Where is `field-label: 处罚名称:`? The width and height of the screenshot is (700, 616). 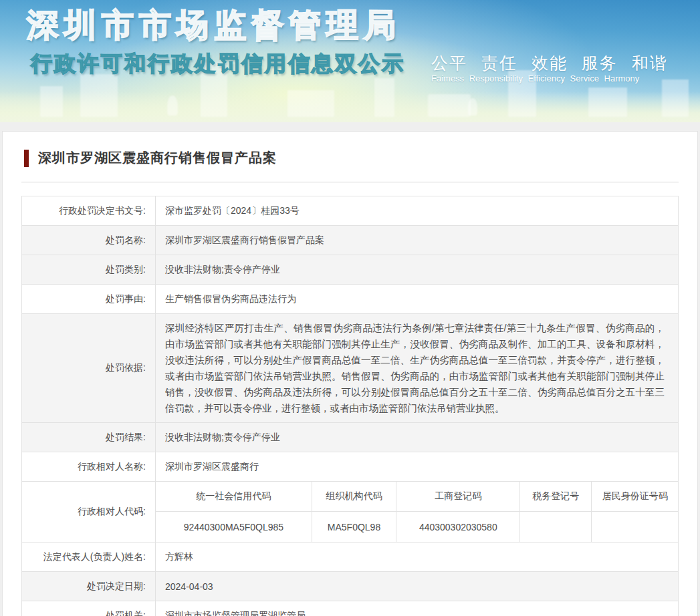
field-label: 处罚名称: is located at coordinates (89, 241).